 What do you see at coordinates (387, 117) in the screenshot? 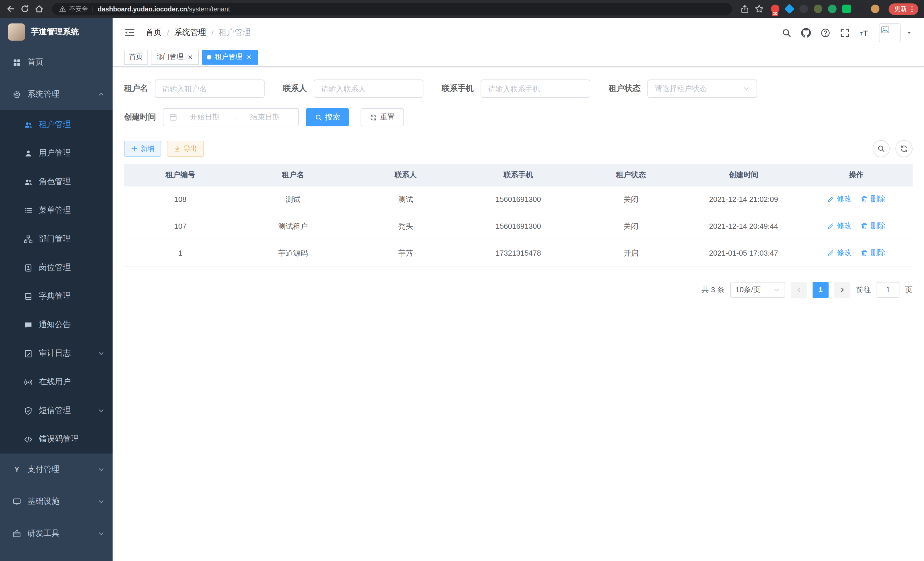
I see `reset-button-label: 重置` at bounding box center [387, 117].